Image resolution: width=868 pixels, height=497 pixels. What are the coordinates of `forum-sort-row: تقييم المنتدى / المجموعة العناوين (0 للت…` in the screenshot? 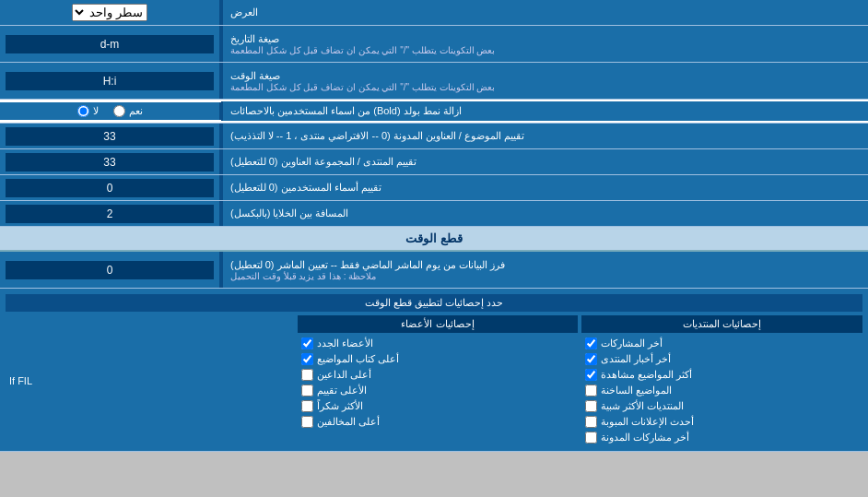 It's located at (434, 162).